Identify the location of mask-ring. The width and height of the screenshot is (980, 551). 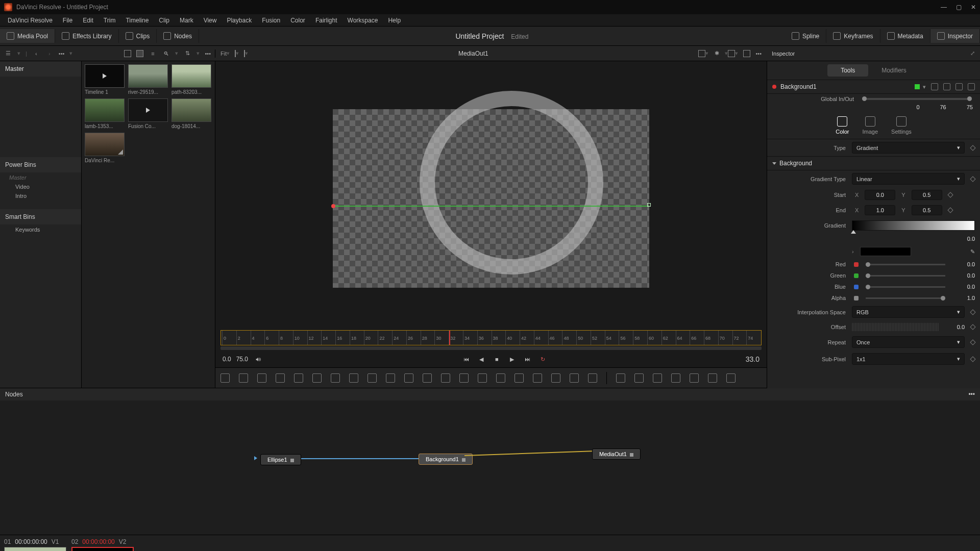
(511, 183).